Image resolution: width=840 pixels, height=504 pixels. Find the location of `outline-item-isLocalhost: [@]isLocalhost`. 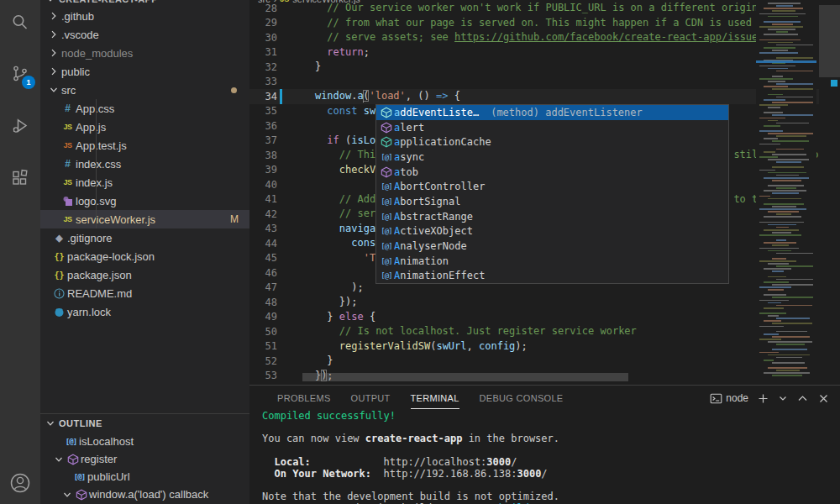

outline-item-isLocalhost: [@]isLocalhost is located at coordinates (144, 442).